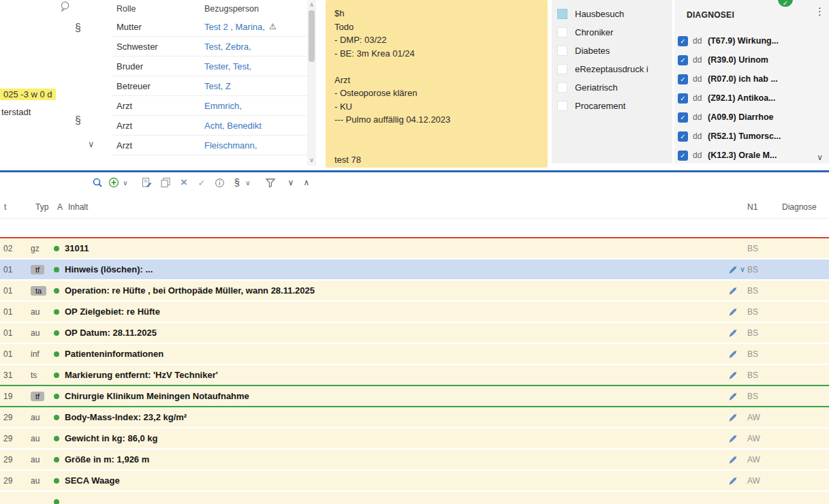 The width and height of the screenshot is (829, 504). What do you see at coordinates (612, 106) in the screenshot?
I see `marker-item: Procarement` at bounding box center [612, 106].